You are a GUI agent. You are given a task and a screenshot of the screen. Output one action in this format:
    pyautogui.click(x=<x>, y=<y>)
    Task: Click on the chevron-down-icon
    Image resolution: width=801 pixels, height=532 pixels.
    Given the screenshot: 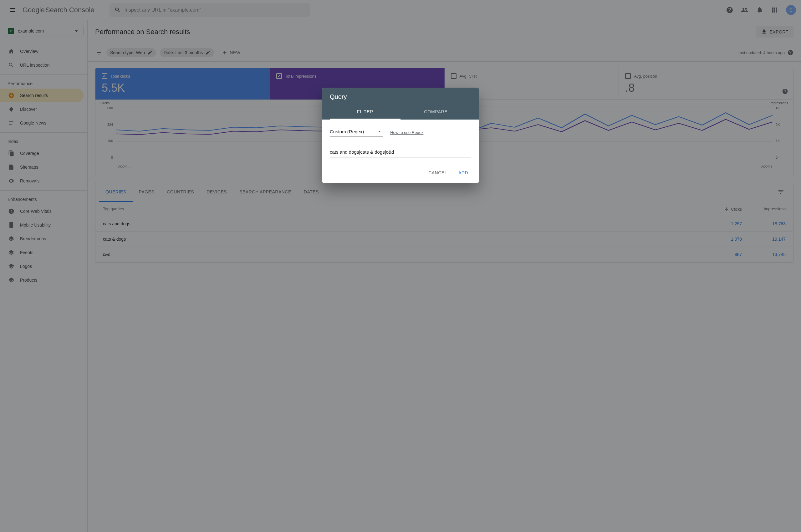 What is the action you would take?
    pyautogui.click(x=379, y=132)
    